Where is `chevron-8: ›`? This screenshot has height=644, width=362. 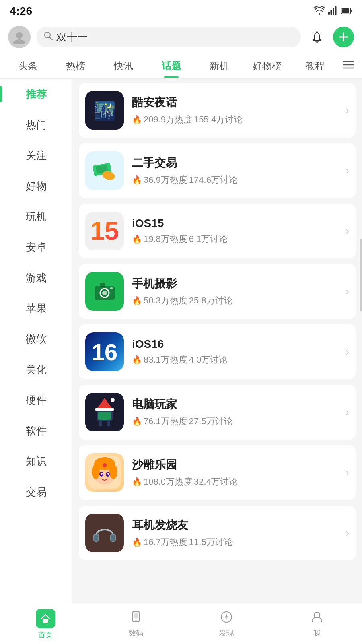 chevron-8: › is located at coordinates (348, 533).